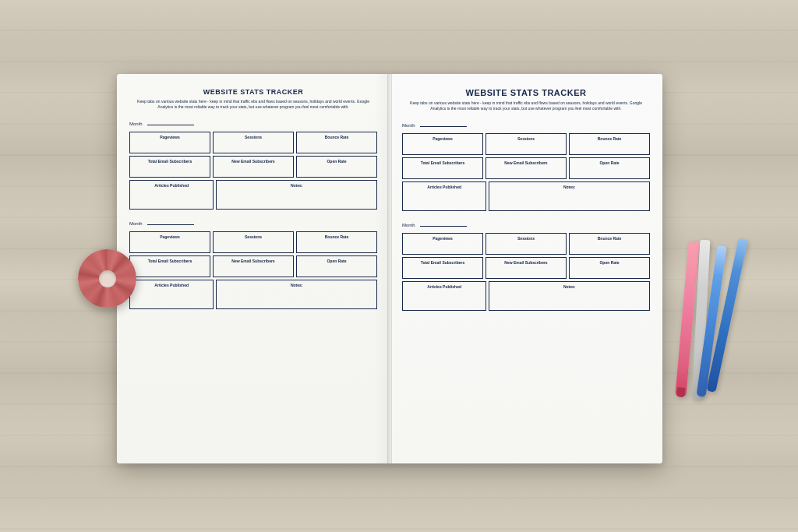 This screenshot has width=798, height=532. Describe the element at coordinates (444, 296) in the screenshot. I see `right-s2-articles-published: Articles Published` at that location.